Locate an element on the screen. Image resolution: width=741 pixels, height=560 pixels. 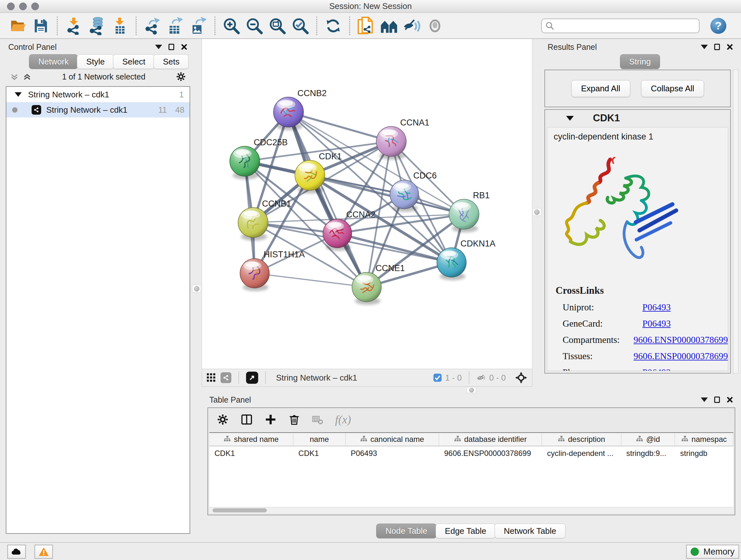
expand-all-button: Expand All is located at coordinates (601, 88).